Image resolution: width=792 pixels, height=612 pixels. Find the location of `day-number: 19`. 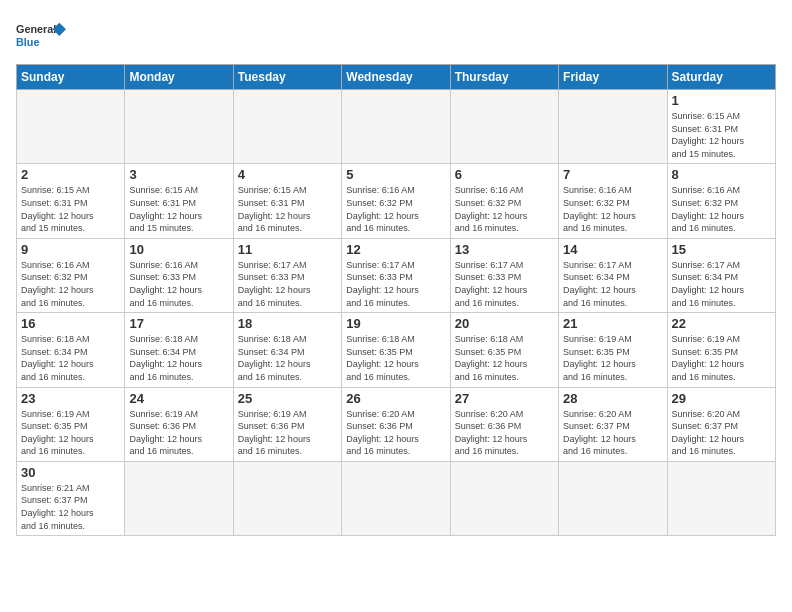

day-number: 19 is located at coordinates (396, 324).